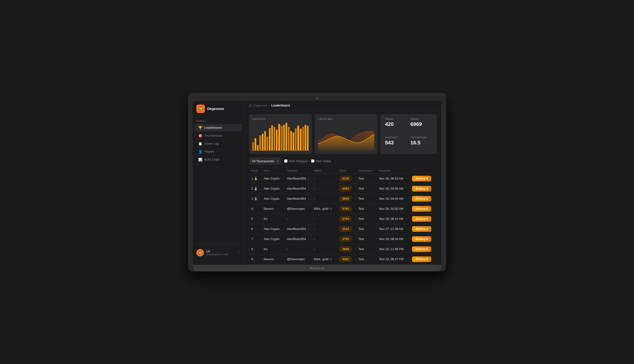  Describe the element at coordinates (298, 161) in the screenshot. I see `with-telegram-label: With Telegram` at that location.